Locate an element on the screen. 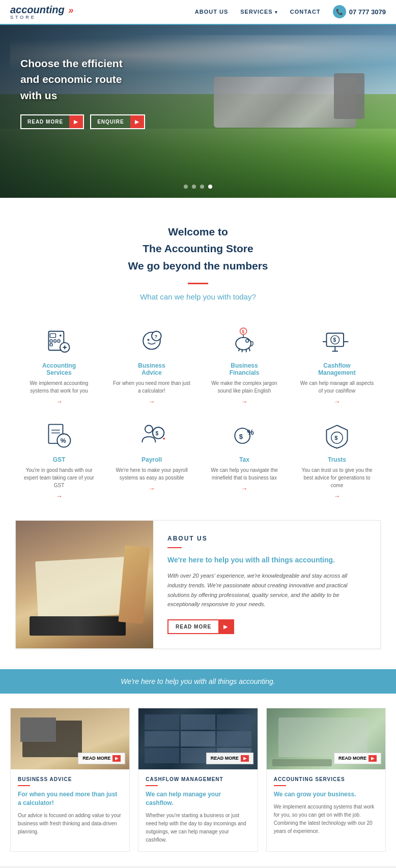 The width and height of the screenshot is (396, 868). about-read-more-button: READ MORE ▶ is located at coordinates (201, 626).